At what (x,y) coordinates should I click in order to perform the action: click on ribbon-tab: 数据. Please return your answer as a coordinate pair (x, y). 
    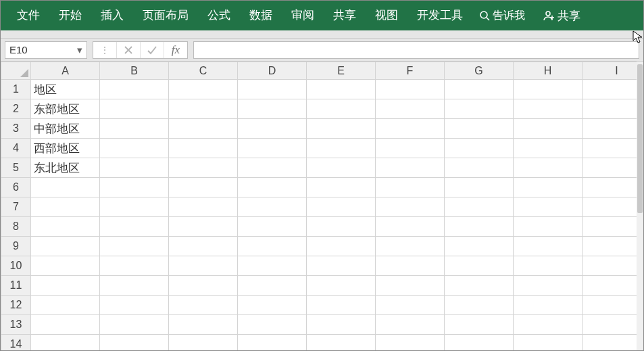
    Looking at the image, I should click on (261, 16).